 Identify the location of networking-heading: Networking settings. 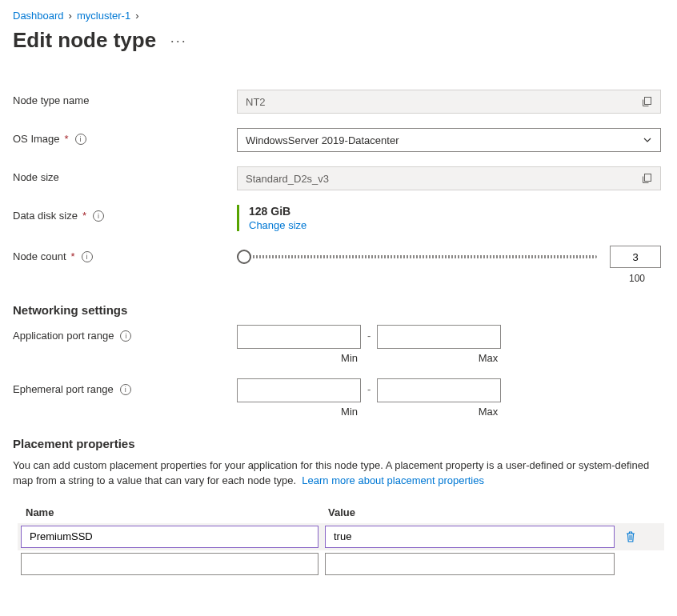
(338, 310).